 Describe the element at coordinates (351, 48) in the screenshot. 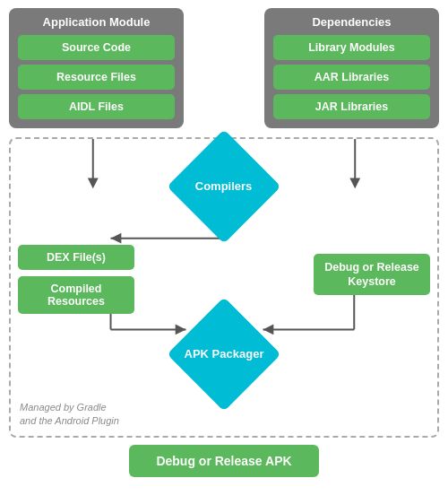

I see `library-modules-item: Library Modules` at that location.